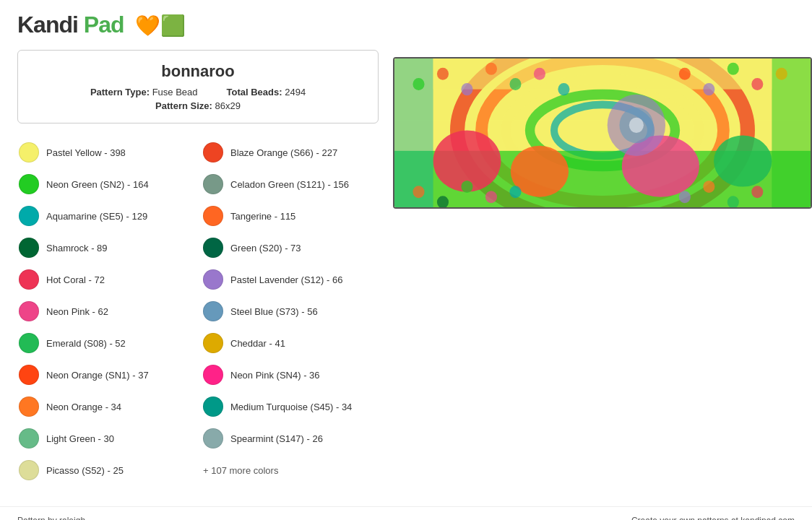 The image size is (812, 520). Describe the element at coordinates (290, 407) in the screenshot. I see `color-item: Medium Turquoise (S45) - 34` at that location.